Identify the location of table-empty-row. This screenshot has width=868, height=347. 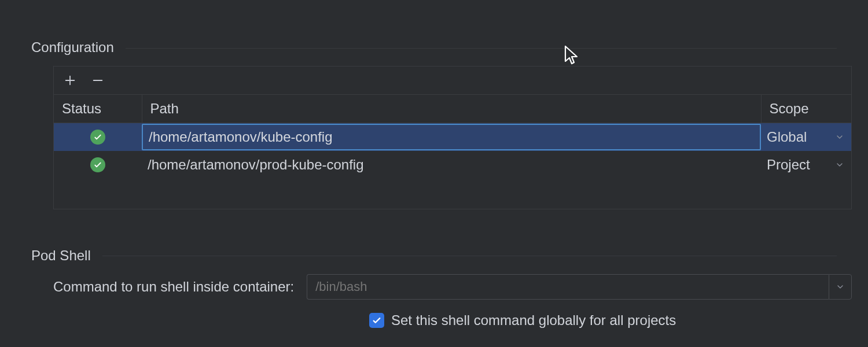
(453, 194).